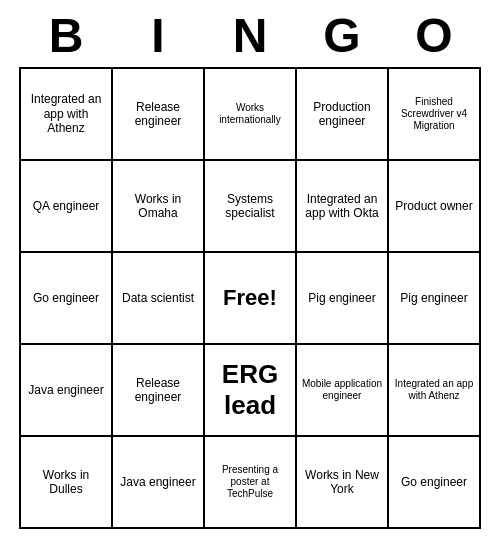  Describe the element at coordinates (67, 207) in the screenshot. I see `bingo-cell: QA engineer` at that location.